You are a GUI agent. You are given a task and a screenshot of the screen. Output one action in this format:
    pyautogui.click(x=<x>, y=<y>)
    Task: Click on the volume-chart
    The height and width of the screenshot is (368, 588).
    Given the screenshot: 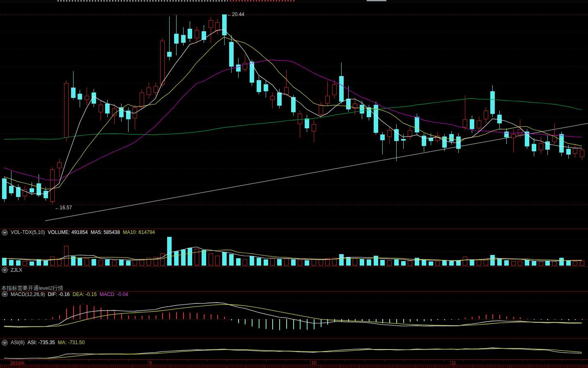 What is the action you would take?
    pyautogui.click(x=294, y=251)
    